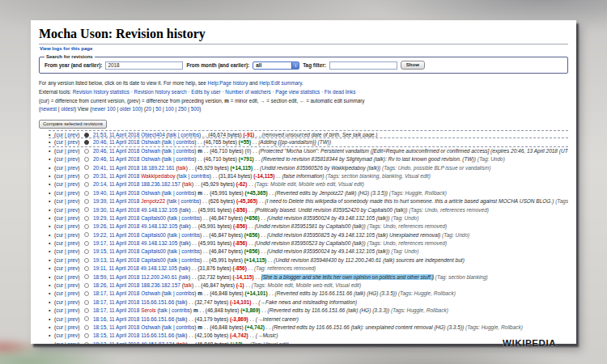  Describe the element at coordinates (117, 134) in the screenshot. I see `revision-date-link: 21:53, 11 April 2018` at that location.